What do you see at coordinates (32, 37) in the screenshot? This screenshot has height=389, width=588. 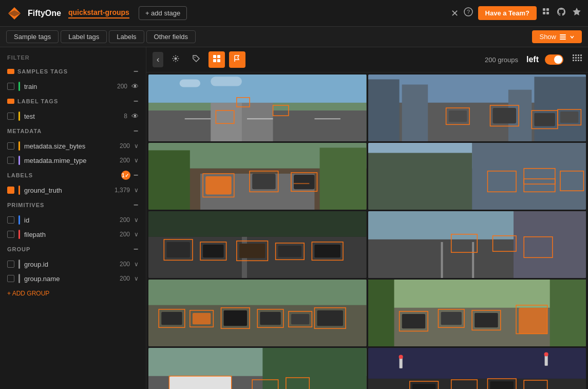 I see `tab-sample-tags: Sample tags` at bounding box center [32, 37].